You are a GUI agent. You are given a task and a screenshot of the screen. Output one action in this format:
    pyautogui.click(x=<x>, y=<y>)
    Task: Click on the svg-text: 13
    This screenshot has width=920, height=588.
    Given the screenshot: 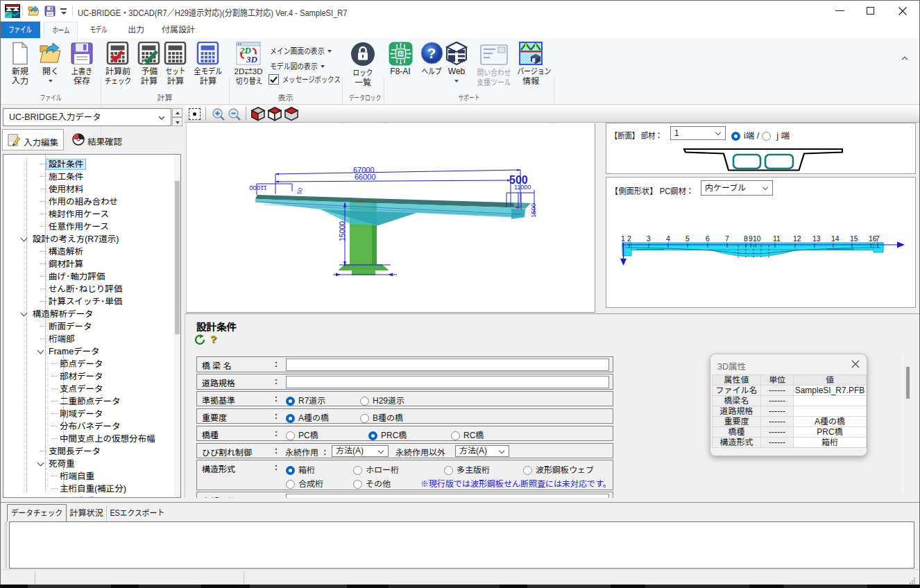 What is the action you would take?
    pyautogui.click(x=817, y=239)
    